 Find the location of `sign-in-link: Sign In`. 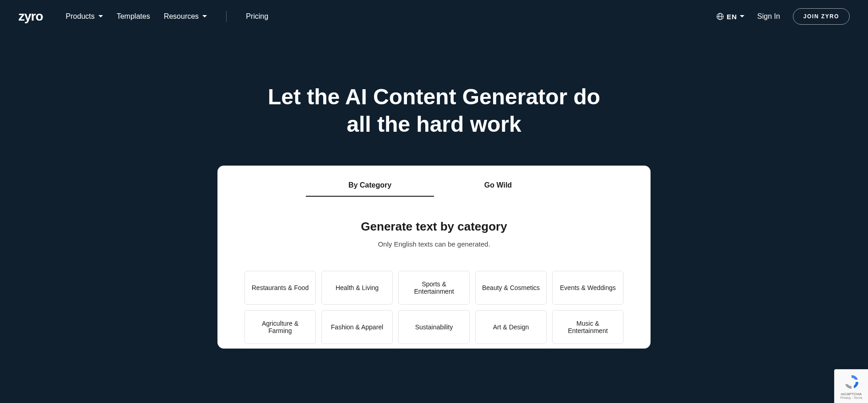

sign-in-link: Sign In is located at coordinates (769, 16).